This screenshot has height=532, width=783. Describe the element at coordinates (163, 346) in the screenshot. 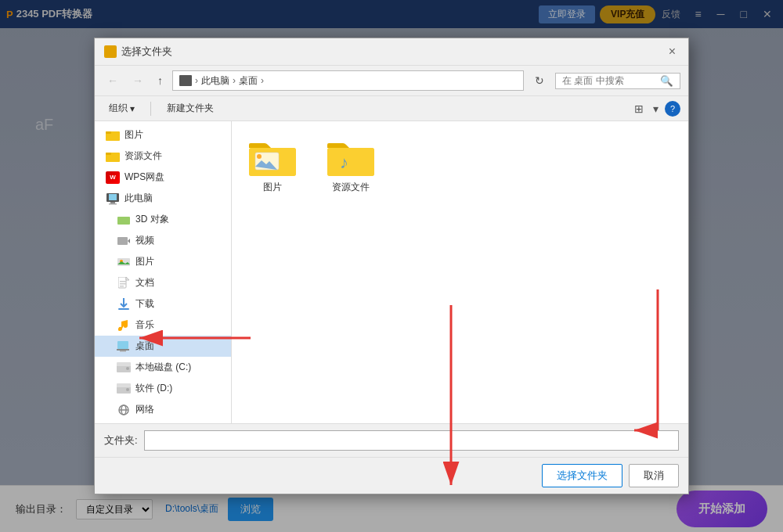

I see `nav-item-desktop: 桌面` at that location.